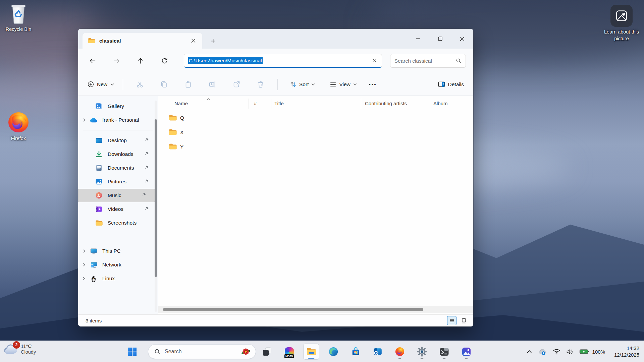 The height and width of the screenshot is (362, 644). Describe the element at coordinates (146, 168) in the screenshot. I see `pin-icon` at that location.